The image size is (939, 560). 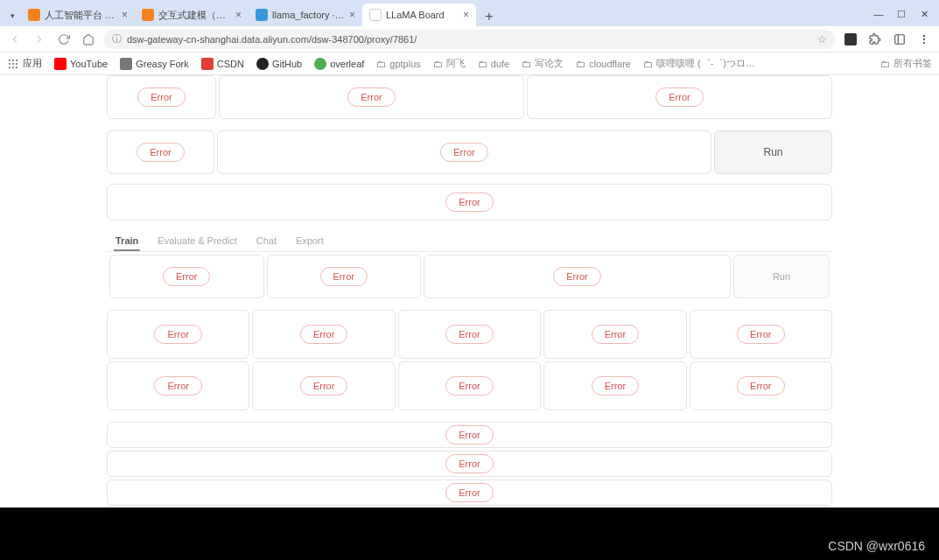 What do you see at coordinates (88, 39) in the screenshot?
I see `home-button` at bounding box center [88, 39].